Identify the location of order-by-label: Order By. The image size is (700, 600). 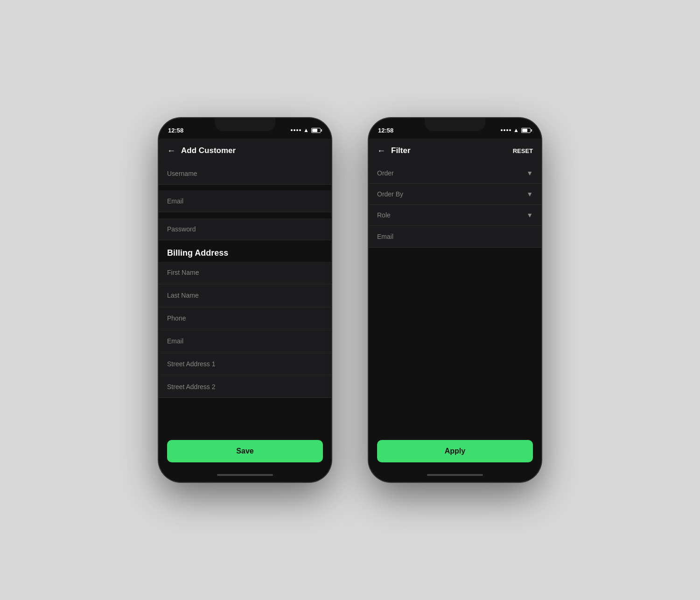
(390, 194).